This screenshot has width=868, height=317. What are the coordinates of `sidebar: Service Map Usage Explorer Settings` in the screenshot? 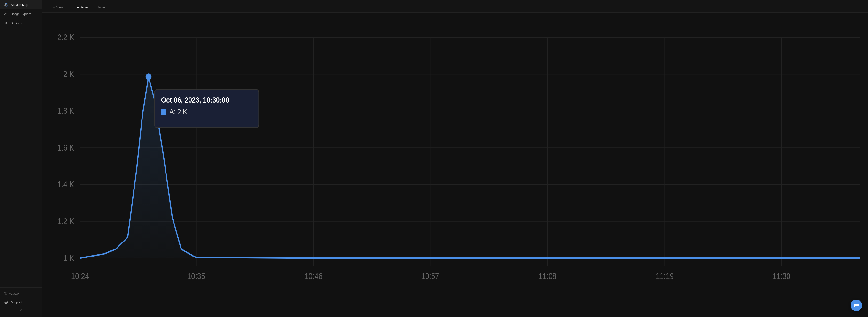 It's located at (21, 158).